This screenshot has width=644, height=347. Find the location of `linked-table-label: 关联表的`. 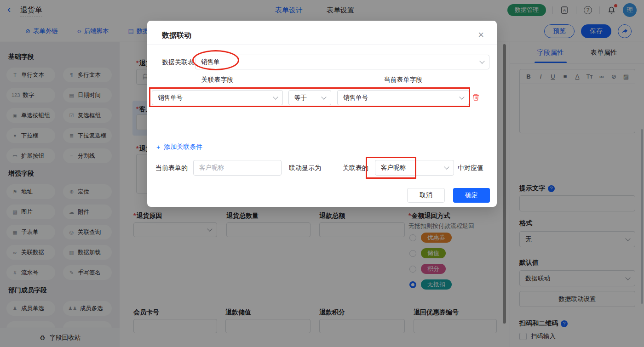

linked-table-label: 关联表的 is located at coordinates (356, 168).